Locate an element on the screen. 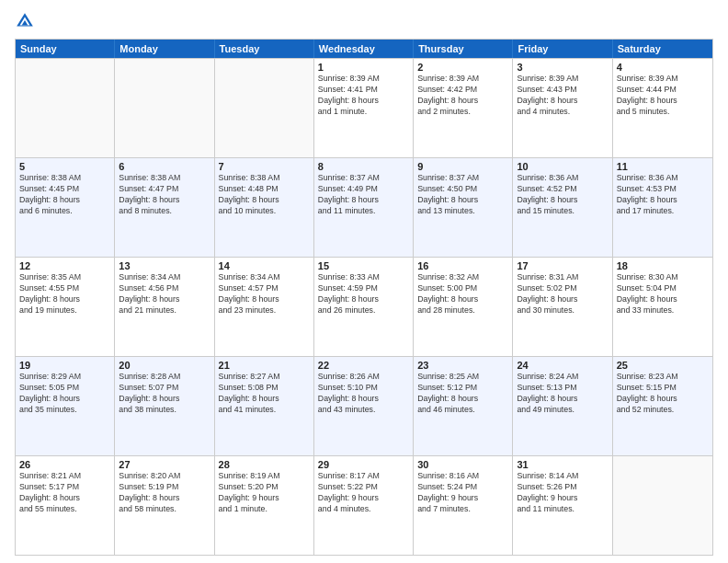 The width and height of the screenshot is (728, 563). cal-day-6: 6Sunrise: 8:38 AM Sunset: 4:47 PM Daylig… is located at coordinates (165, 208).